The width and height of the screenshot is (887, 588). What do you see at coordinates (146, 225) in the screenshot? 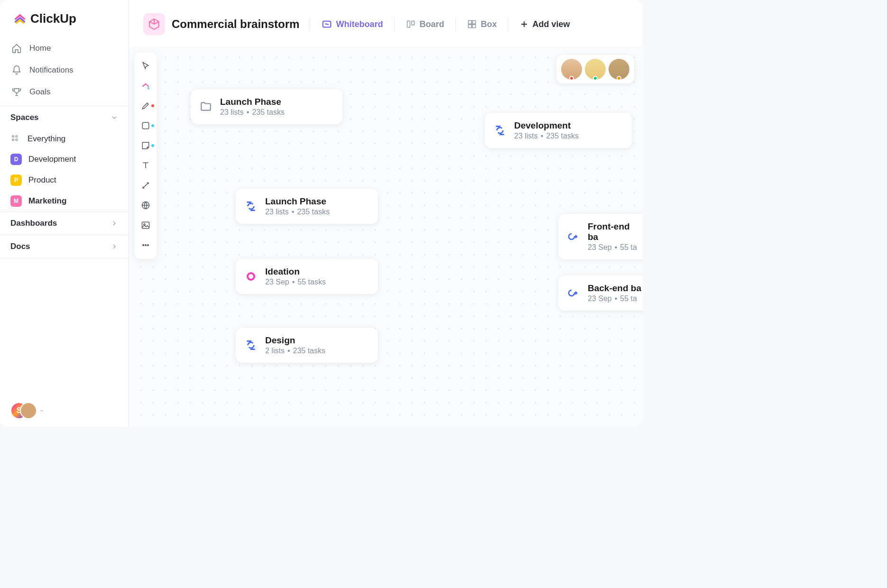
I see `tool-image` at bounding box center [146, 225].